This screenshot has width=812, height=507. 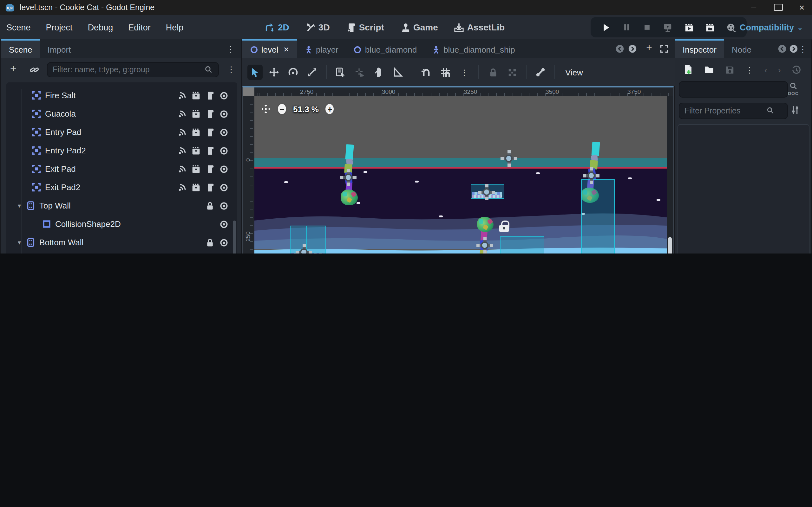 I want to click on menu-editor: Editor, so click(x=140, y=27).